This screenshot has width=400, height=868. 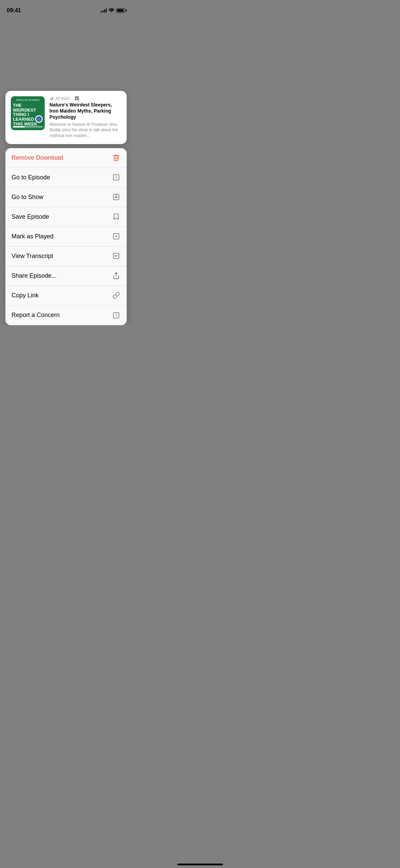 I want to click on go-to-show-button: Go to Show, so click(x=66, y=197).